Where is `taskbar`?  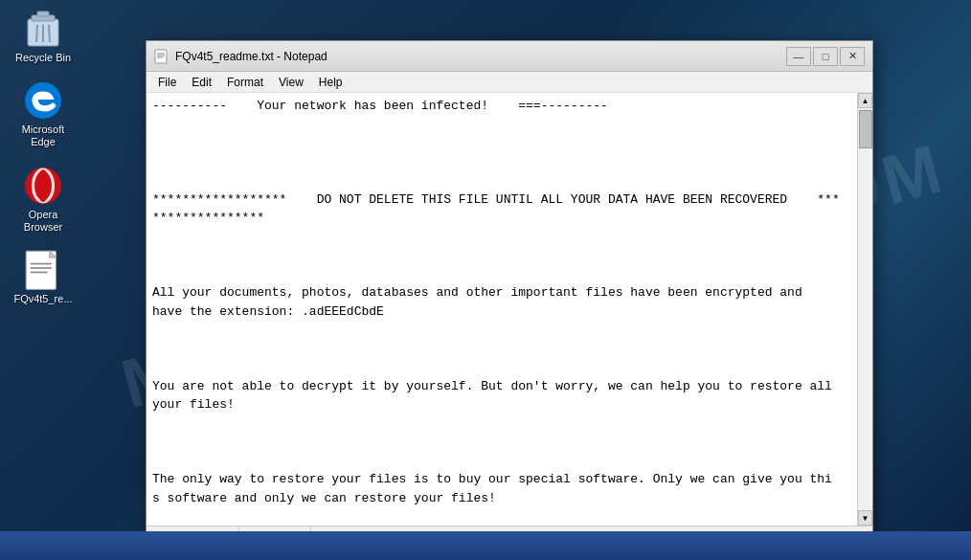 taskbar is located at coordinates (486, 546).